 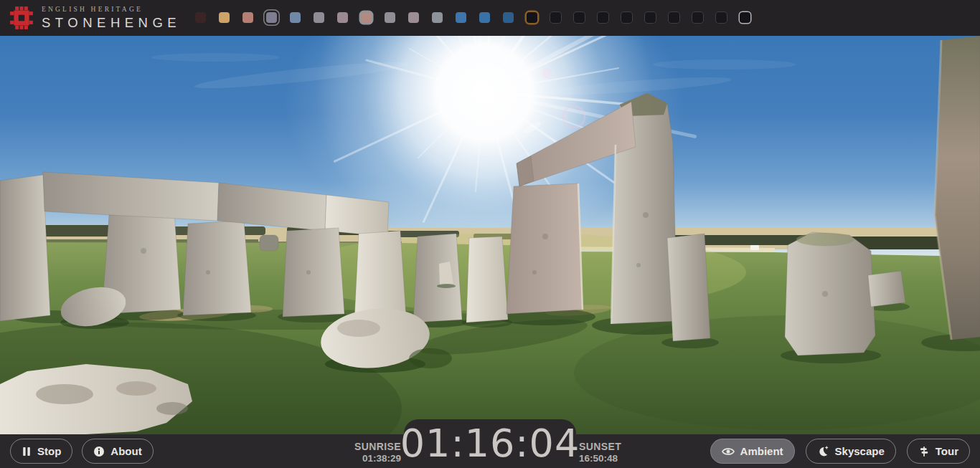 What do you see at coordinates (824, 452) in the screenshot?
I see `moon-sparkle-icon` at bounding box center [824, 452].